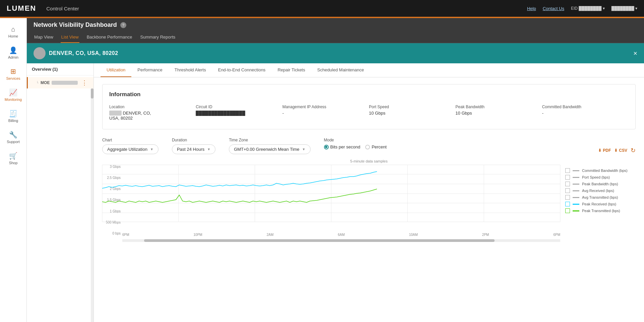 This screenshot has height=322, width=644. I want to click on left-panel-scrollbar, so click(92, 205).